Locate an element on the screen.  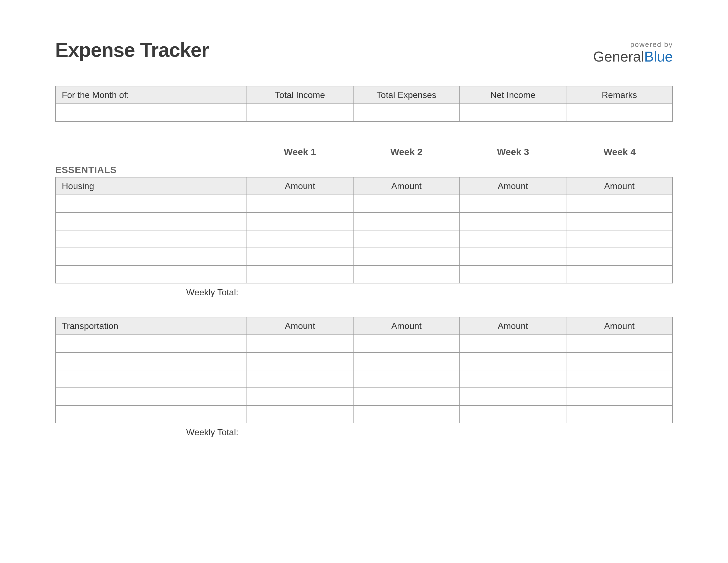
month-value is located at coordinates (151, 113).